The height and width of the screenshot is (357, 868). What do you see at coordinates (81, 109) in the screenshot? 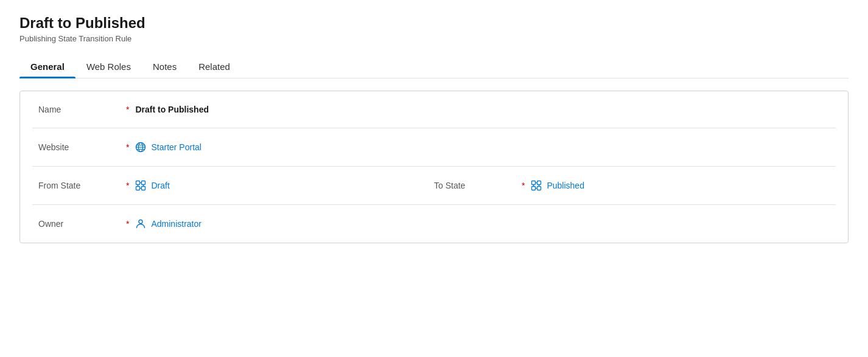
I see `label-name: Name` at bounding box center [81, 109].